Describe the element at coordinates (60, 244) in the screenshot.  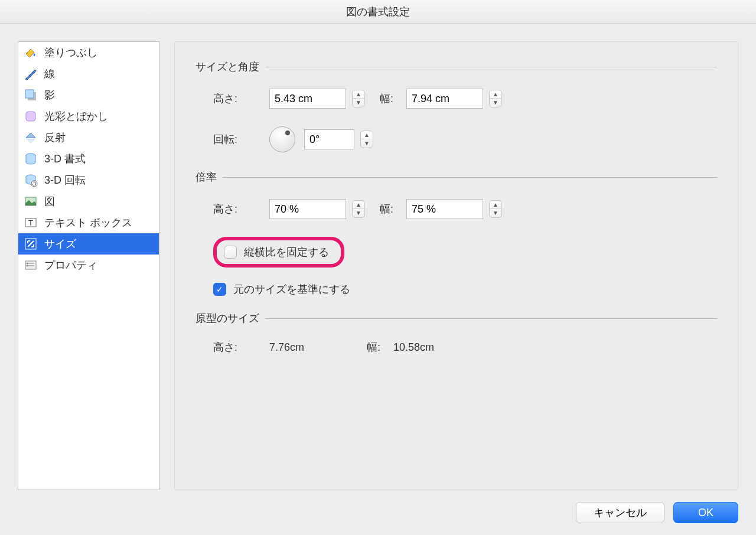
I see `sidebar-item-label: サイズ` at that location.